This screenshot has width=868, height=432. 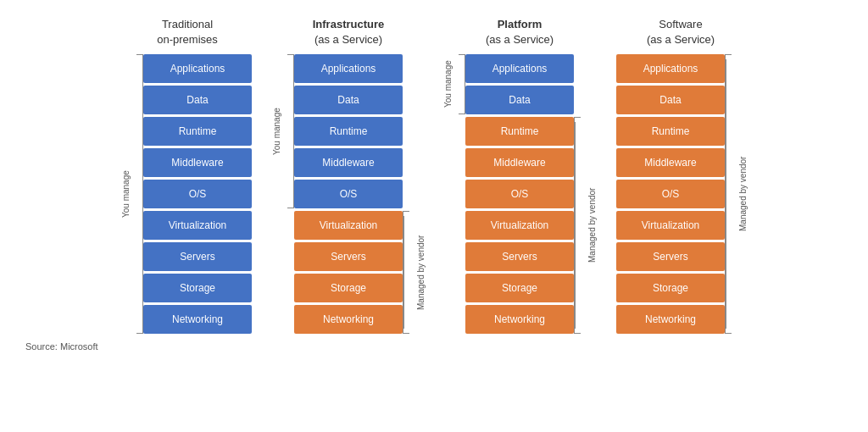 What do you see at coordinates (520, 163) in the screenshot?
I see `stack-item-2-3: Middleware` at bounding box center [520, 163].